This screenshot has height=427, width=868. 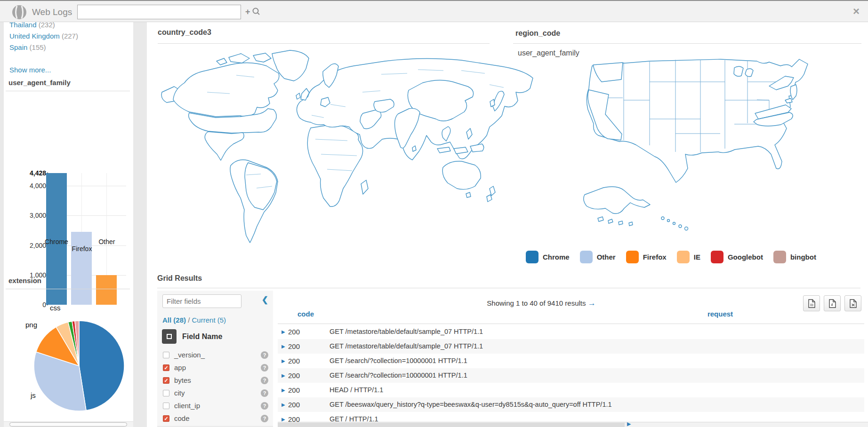 I want to click on field-name-header: Field Name, so click(x=202, y=337).